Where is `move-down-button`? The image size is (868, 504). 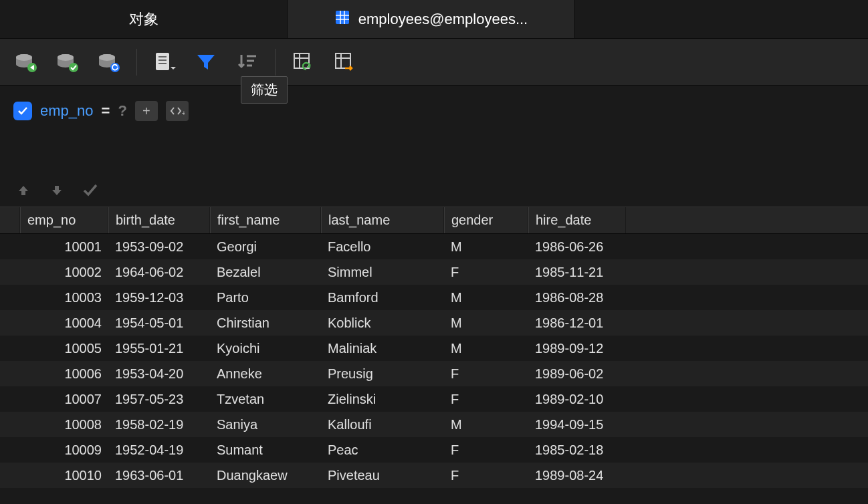 move-down-button is located at coordinates (57, 191).